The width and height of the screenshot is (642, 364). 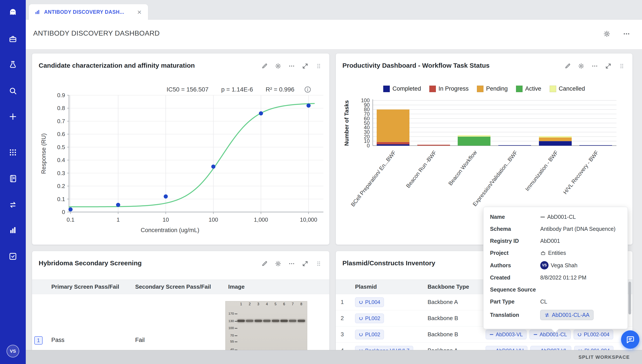 I want to click on projects-briefcase-icon, so click(x=13, y=39).